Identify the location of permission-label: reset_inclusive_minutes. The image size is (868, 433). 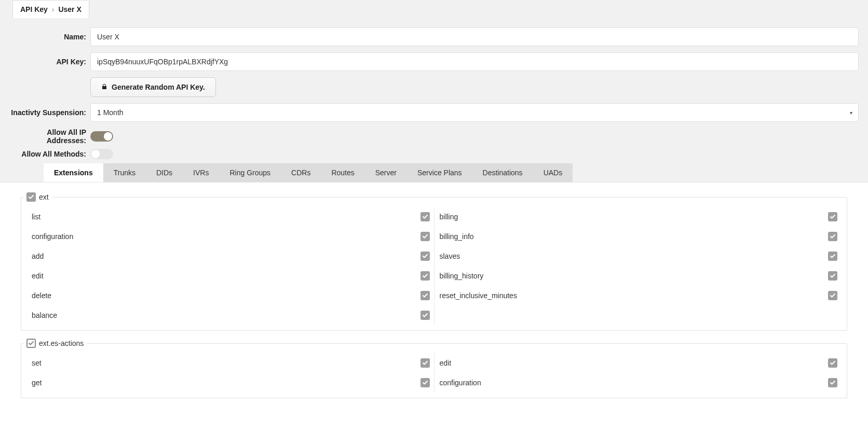
(478, 296).